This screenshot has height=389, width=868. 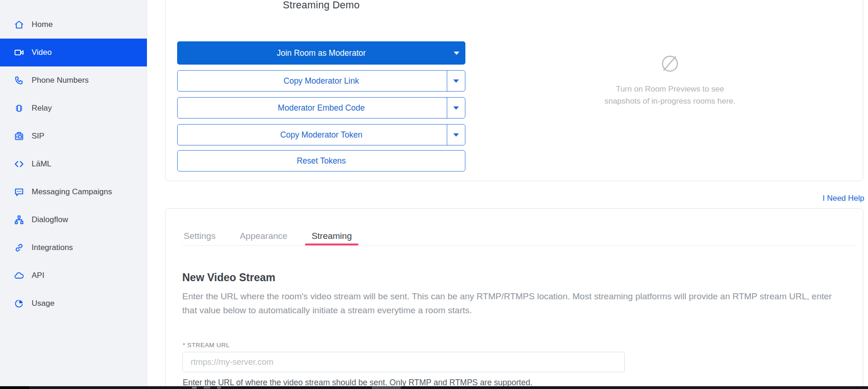 What do you see at coordinates (19, 80) in the screenshot?
I see `phone-icon` at bounding box center [19, 80].